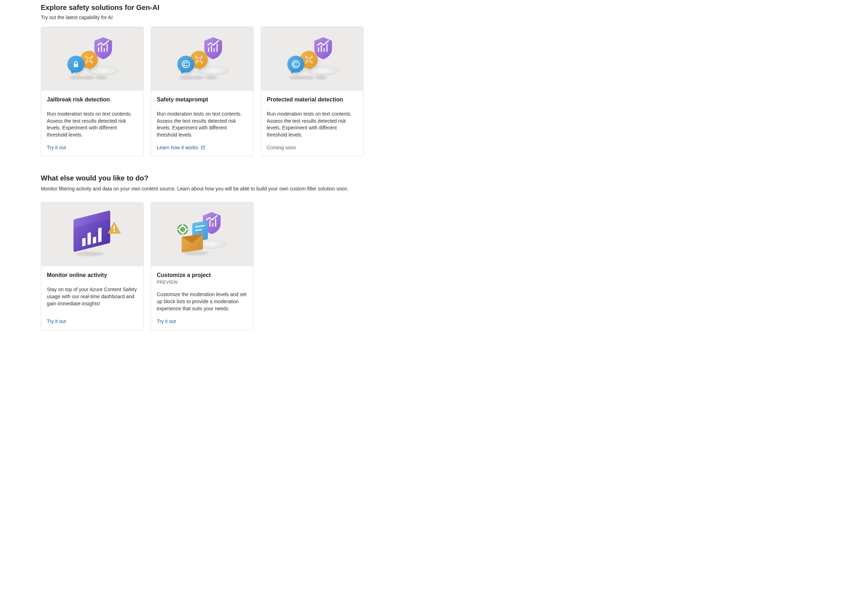 This screenshot has height=616, width=864. I want to click on gear-icon, so click(183, 229).